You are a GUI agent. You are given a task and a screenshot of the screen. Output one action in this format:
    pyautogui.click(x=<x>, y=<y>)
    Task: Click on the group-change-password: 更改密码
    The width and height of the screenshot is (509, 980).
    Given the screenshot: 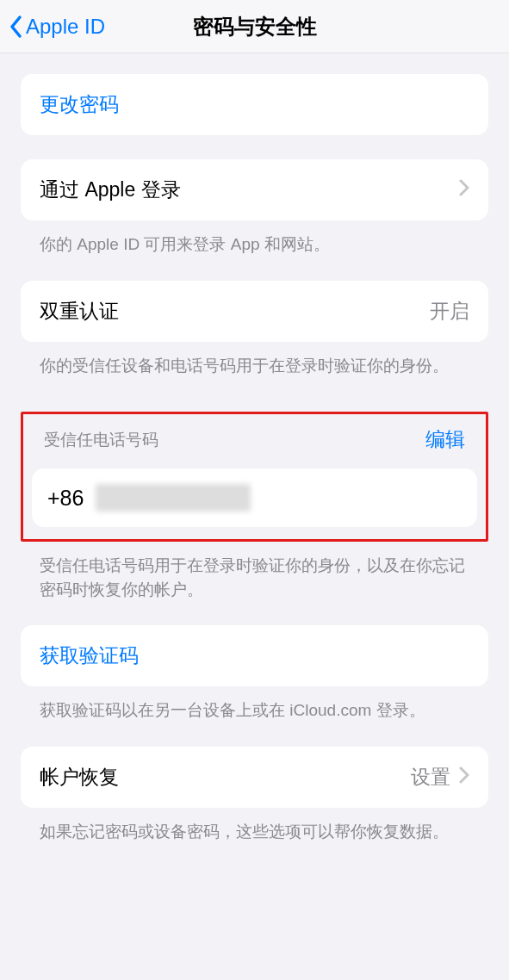 What is the action you would take?
    pyautogui.click(x=255, y=105)
    